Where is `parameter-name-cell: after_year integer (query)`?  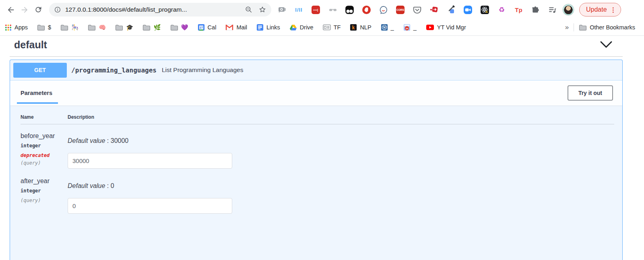
parameter-name-cell: after_year integer (query) is located at coordinates (44, 196).